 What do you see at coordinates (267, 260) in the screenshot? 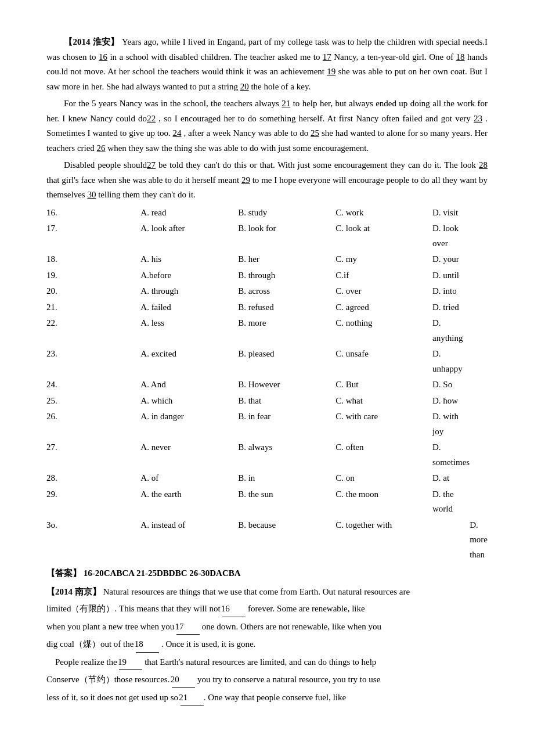
I see `option-row-18: 18. A. his B. her C. my D. your` at bounding box center [267, 260].